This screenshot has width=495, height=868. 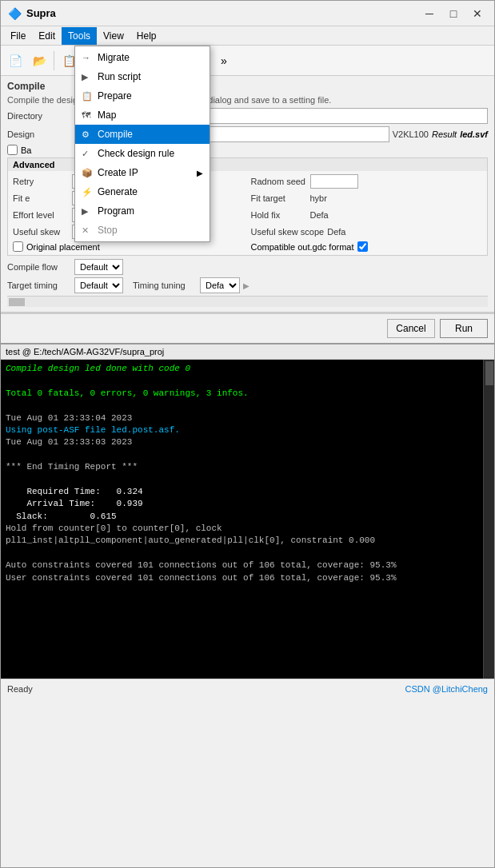 What do you see at coordinates (302, 247) in the screenshot?
I see `compatible-gdc-label: Compatible out.gdc format` at bounding box center [302, 247].